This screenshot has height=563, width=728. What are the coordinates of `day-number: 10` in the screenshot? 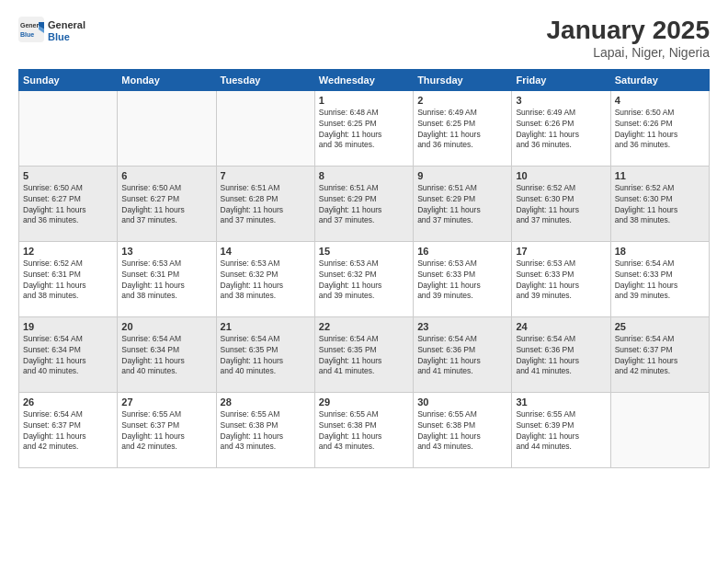 It's located at (561, 176).